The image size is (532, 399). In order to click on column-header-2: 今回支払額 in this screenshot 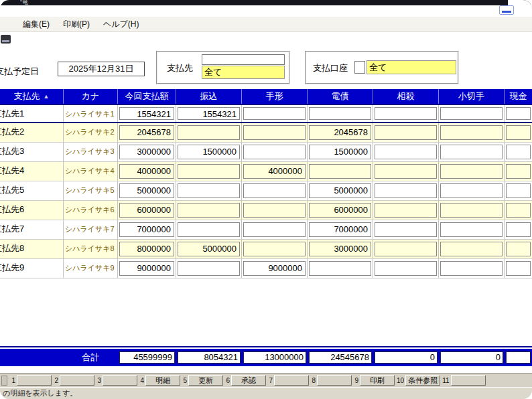, I will do `click(147, 96)`.